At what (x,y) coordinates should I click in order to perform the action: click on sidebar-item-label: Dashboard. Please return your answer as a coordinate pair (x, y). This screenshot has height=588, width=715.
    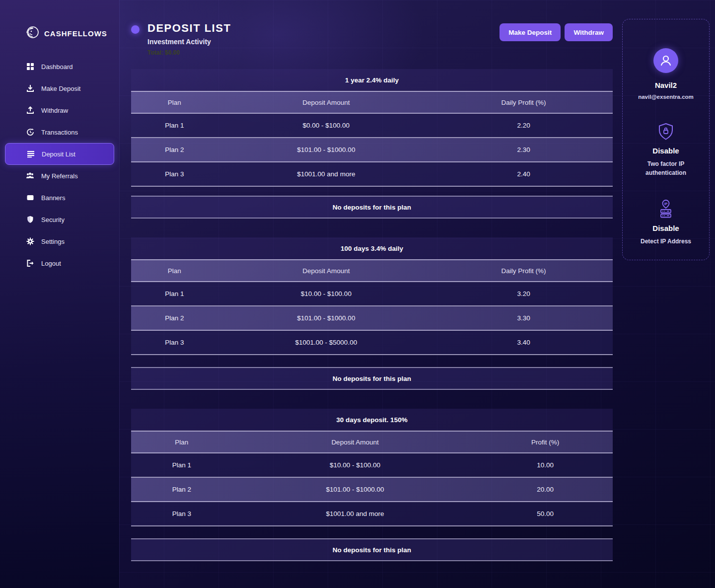
    Looking at the image, I should click on (57, 67).